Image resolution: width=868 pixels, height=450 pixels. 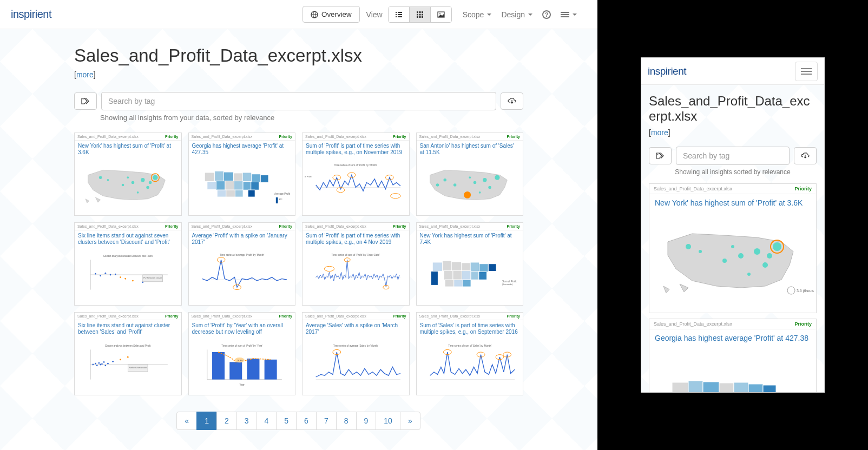 I want to click on page-next: », so click(x=410, y=421).